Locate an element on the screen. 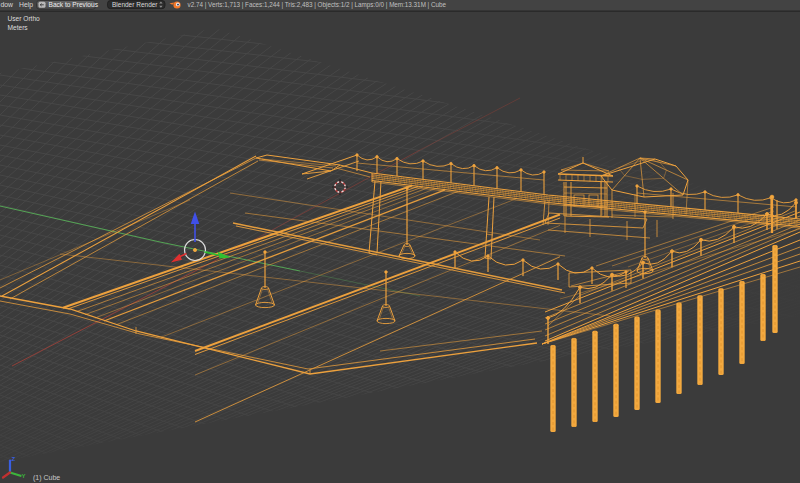 The height and width of the screenshot is (483, 800). svg-text: Blender Render is located at coordinates (135, 4).